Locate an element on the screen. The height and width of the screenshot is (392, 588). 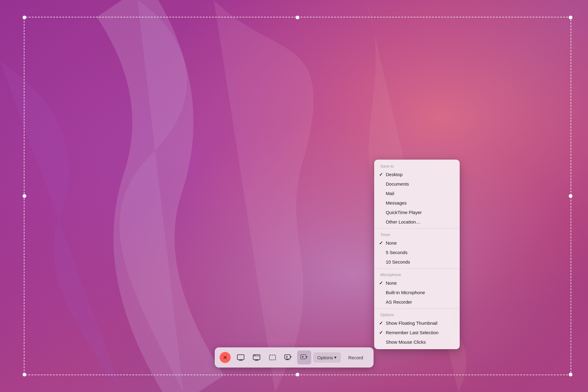
capture-selection-button is located at coordinates (272, 357).